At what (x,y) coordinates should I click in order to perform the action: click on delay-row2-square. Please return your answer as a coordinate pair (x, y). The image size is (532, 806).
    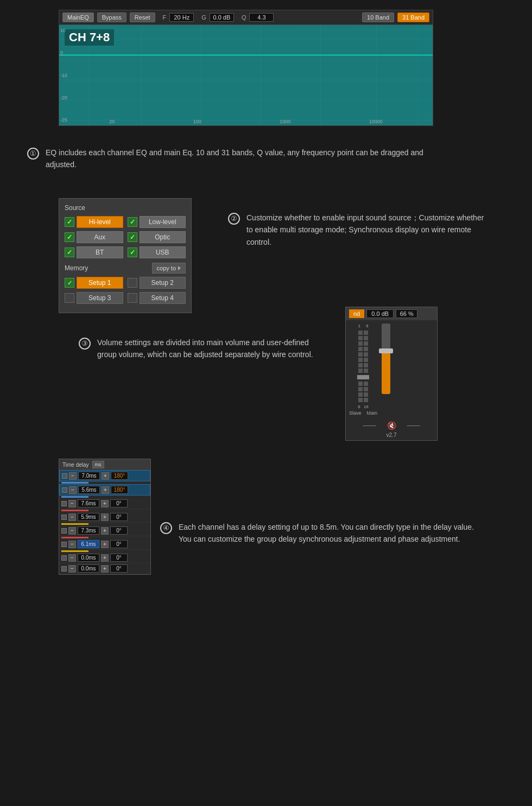
    Looking at the image, I should click on (65, 490).